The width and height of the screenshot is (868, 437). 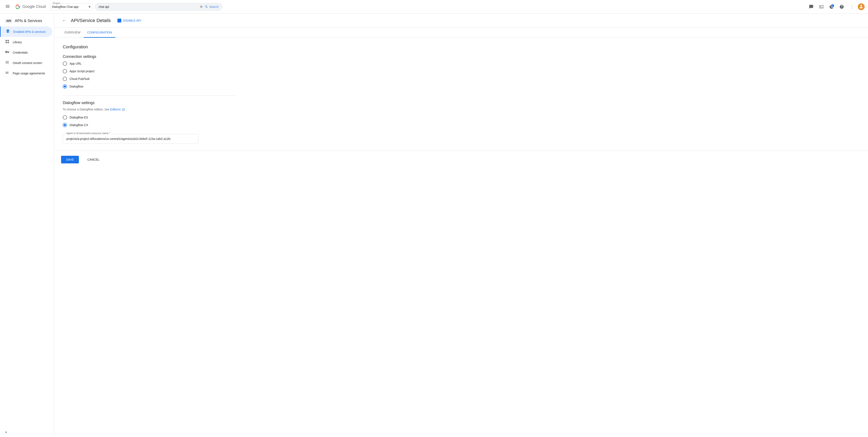 What do you see at coordinates (18, 42) in the screenshot?
I see `sidebar-item-label: Library` at bounding box center [18, 42].